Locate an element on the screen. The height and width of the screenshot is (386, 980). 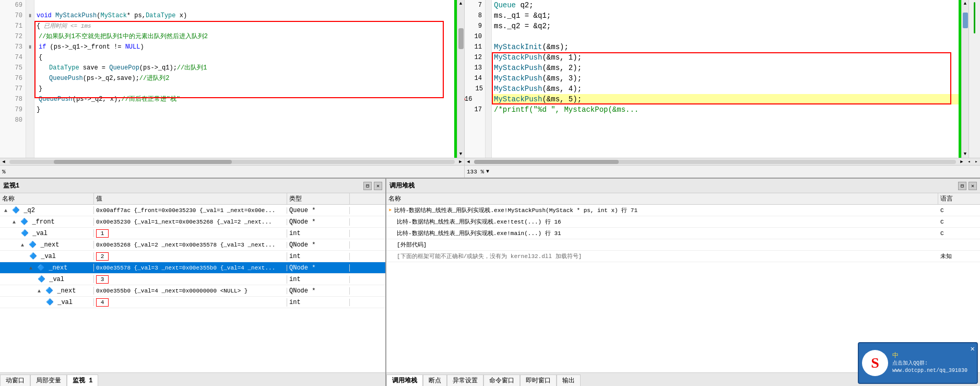
right-hscroll-track is located at coordinates (715, 162).